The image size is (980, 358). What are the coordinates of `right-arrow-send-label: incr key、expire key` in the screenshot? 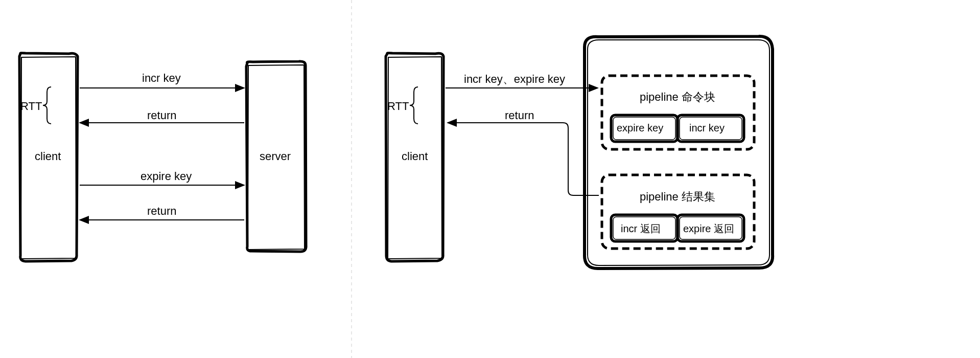 It's located at (515, 79).